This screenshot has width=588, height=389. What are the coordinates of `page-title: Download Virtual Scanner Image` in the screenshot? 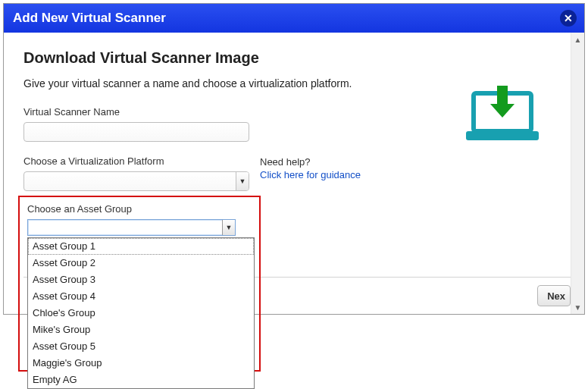 It's located at (287, 58).